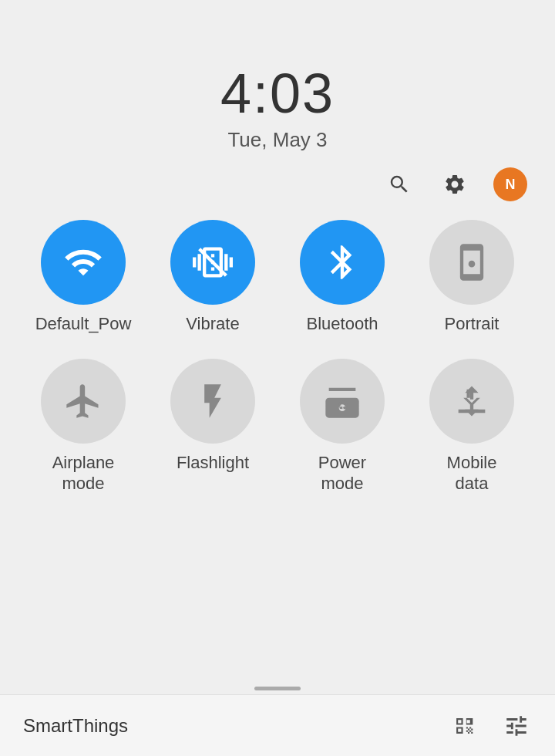  What do you see at coordinates (516, 726) in the screenshot?
I see `sliders-icon` at bounding box center [516, 726].